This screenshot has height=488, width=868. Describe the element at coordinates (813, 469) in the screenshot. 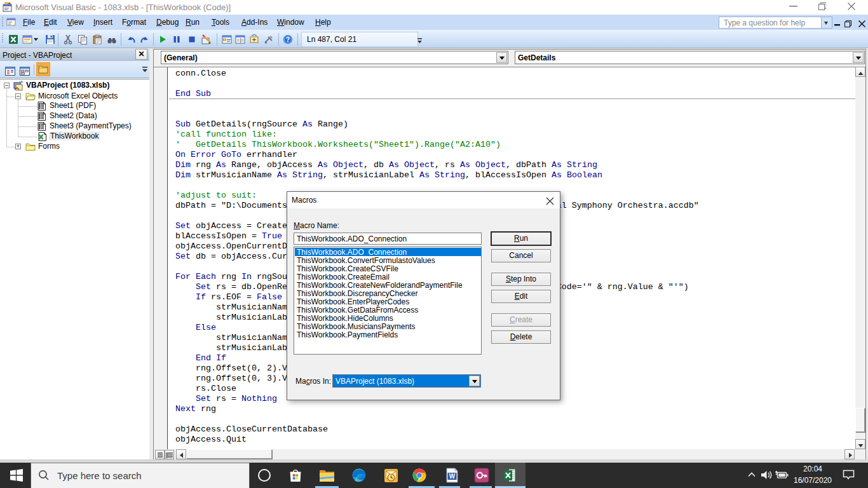

I see `svg-text: 20:04` at that location.